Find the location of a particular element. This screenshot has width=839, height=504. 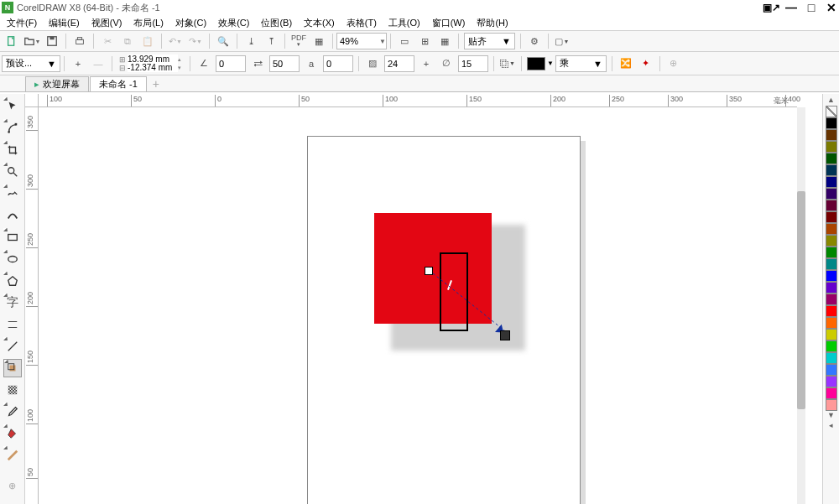

close-button: ✕ is located at coordinates (831, 8).